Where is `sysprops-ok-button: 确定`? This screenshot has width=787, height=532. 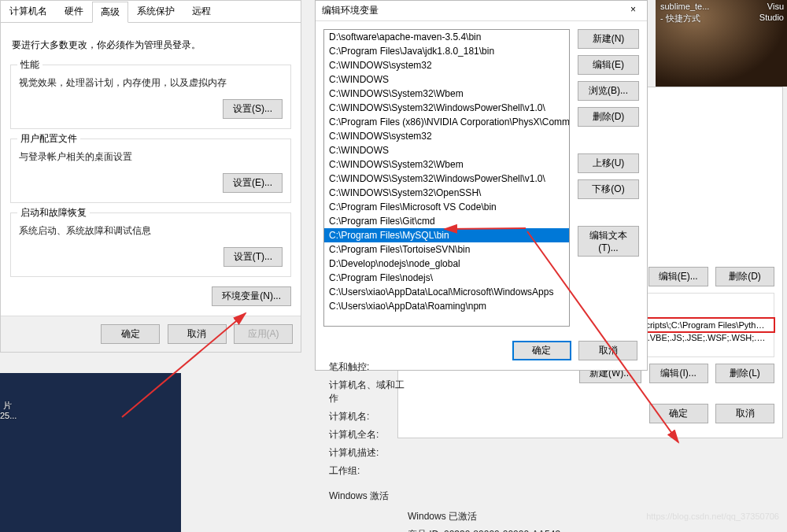
sysprops-ok-button: 确定 is located at coordinates (131, 334).